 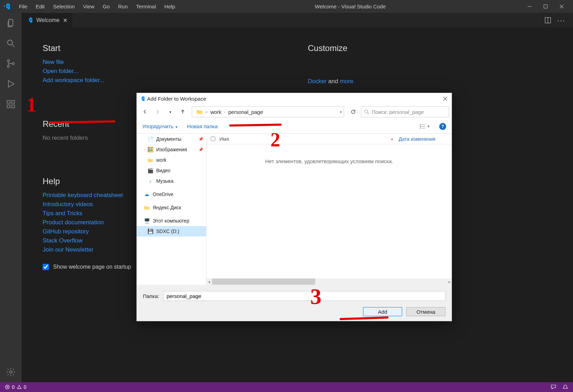 I want to click on side-onedrive: ☁OneDrive, so click(x=171, y=194).